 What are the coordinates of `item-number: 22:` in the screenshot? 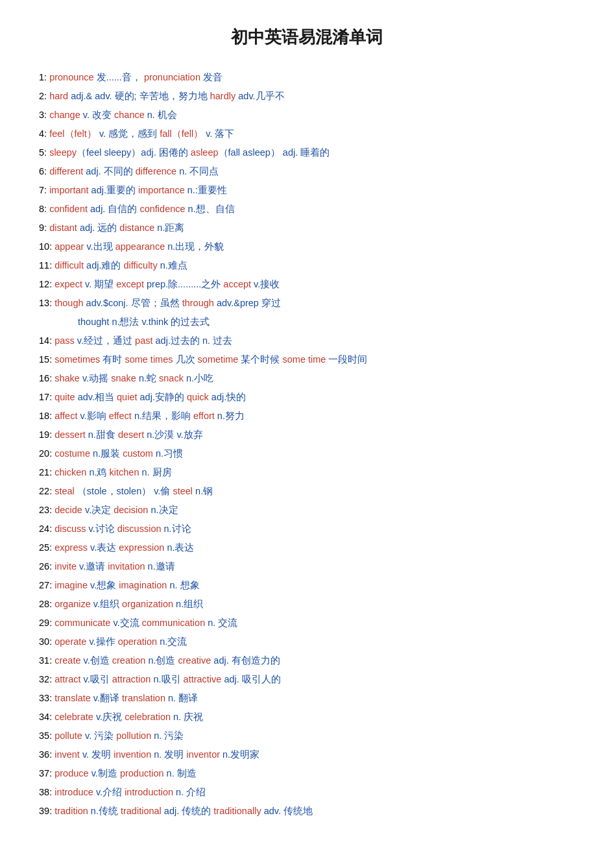 It's located at (45, 491).